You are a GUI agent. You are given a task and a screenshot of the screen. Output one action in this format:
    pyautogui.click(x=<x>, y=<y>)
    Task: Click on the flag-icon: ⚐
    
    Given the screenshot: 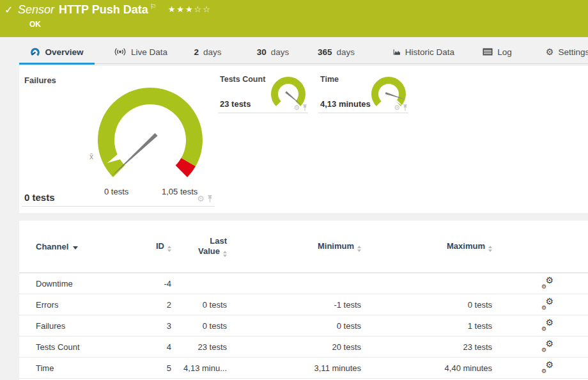 What is the action you would take?
    pyautogui.click(x=153, y=6)
    